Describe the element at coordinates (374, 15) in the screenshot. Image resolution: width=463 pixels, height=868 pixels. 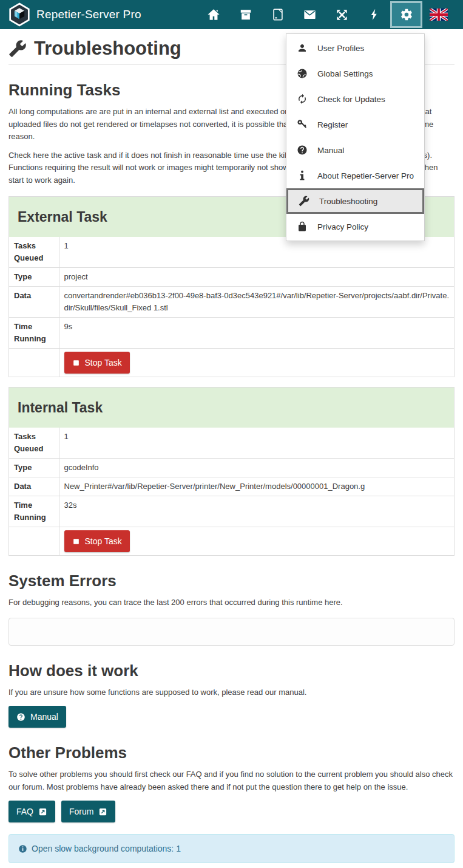
I see `power-actions-button` at that location.